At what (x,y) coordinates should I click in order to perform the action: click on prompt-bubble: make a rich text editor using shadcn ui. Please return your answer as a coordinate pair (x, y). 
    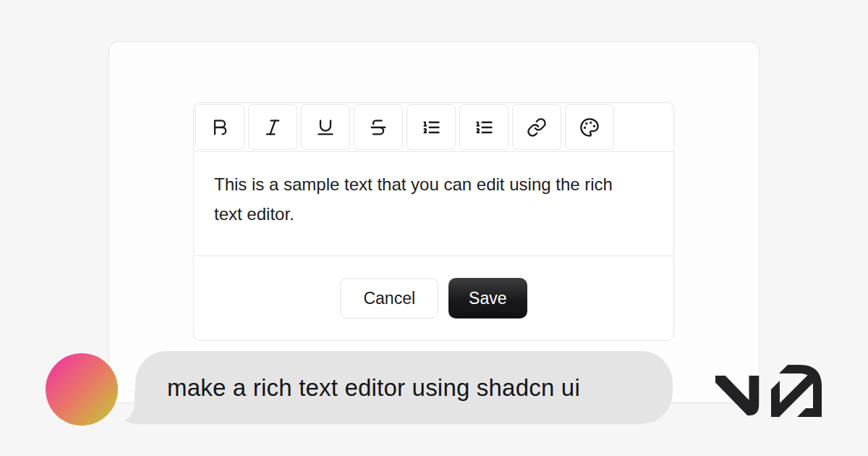
    Looking at the image, I should click on (404, 388).